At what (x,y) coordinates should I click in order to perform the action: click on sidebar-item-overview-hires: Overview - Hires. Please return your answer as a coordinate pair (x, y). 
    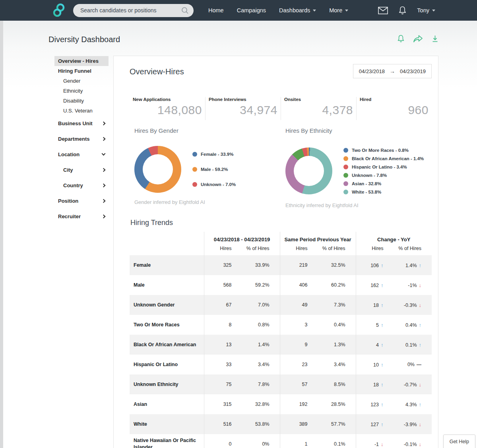
    Looking at the image, I should click on (81, 61).